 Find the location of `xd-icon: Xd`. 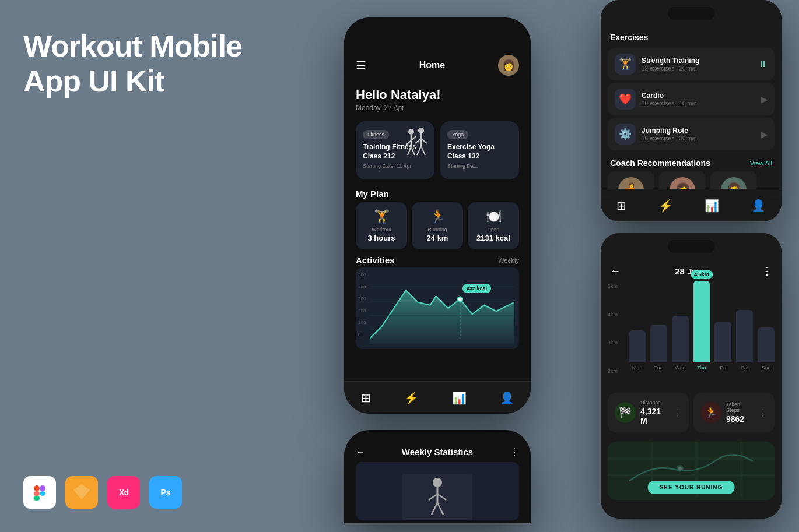

xd-icon: Xd is located at coordinates (124, 492).